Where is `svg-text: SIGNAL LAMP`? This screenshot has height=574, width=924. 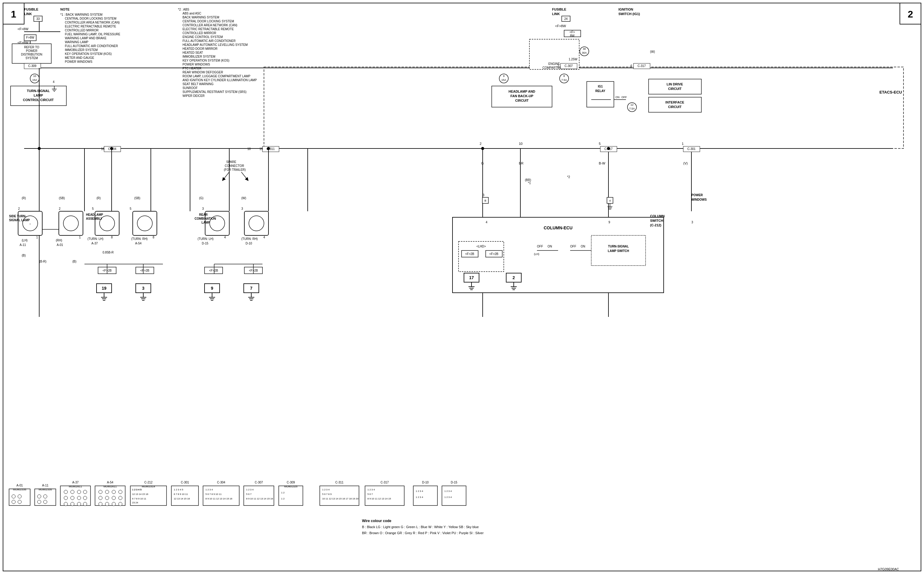
svg-text: SIGNAL LAMP is located at coordinates (20, 220).